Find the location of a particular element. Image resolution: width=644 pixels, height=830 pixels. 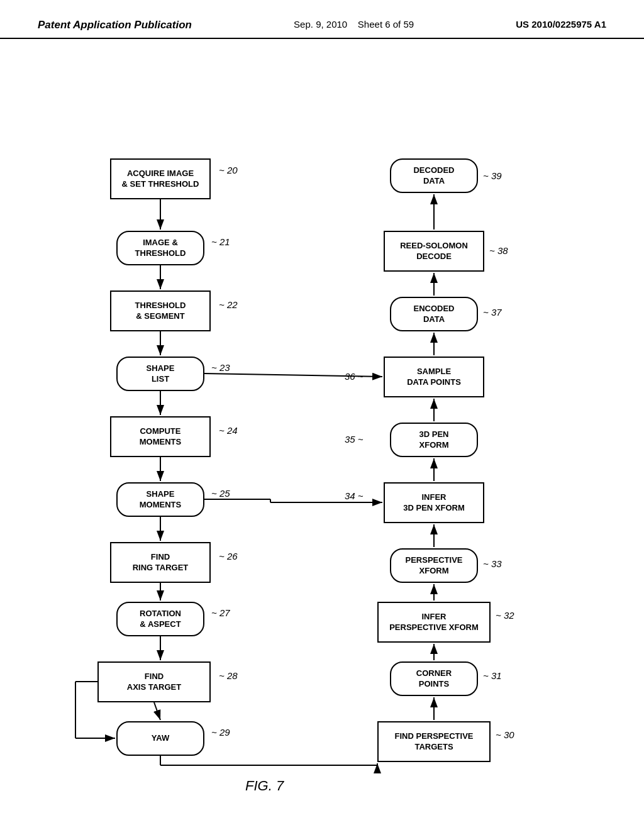

find-ring-target-box: FINDRING TARGET is located at coordinates (160, 562).